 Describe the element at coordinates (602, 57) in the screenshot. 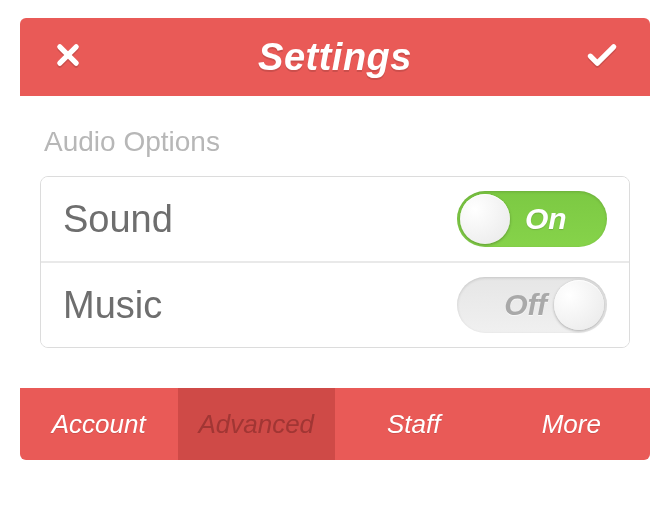

I see `confirm-button` at that location.